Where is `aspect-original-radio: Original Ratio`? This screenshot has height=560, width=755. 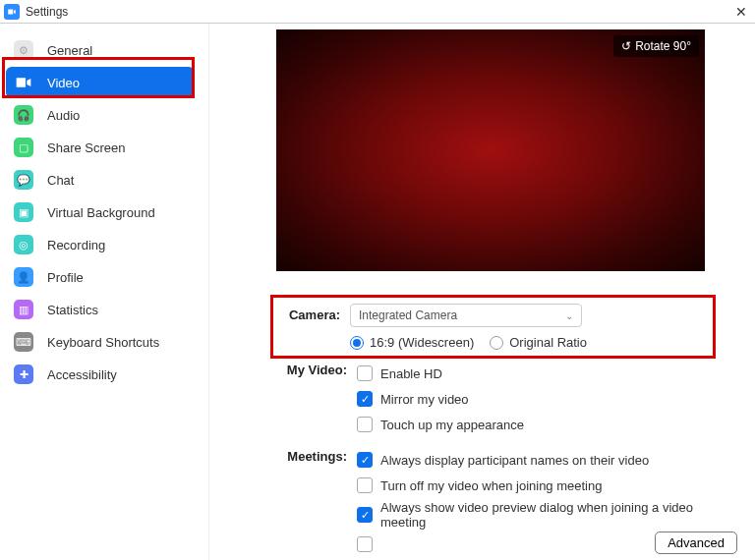 aspect-original-radio: Original Ratio is located at coordinates (539, 342).